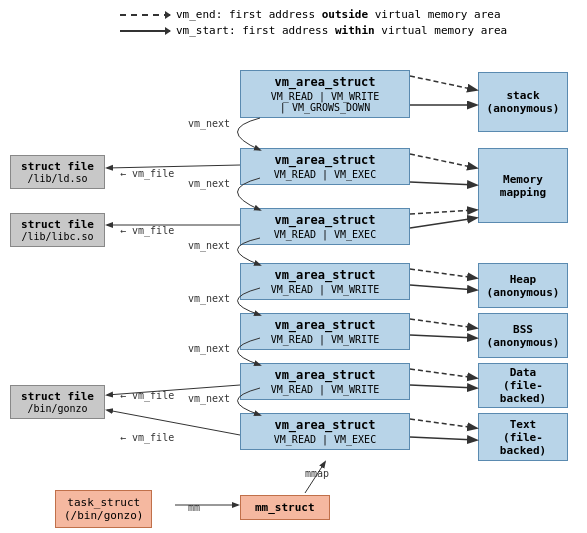 This screenshot has height=533, width=587. What do you see at coordinates (325, 290) in the screenshot?
I see `vma-fields-4: VM_READ | VM_WRITE` at bounding box center [325, 290].